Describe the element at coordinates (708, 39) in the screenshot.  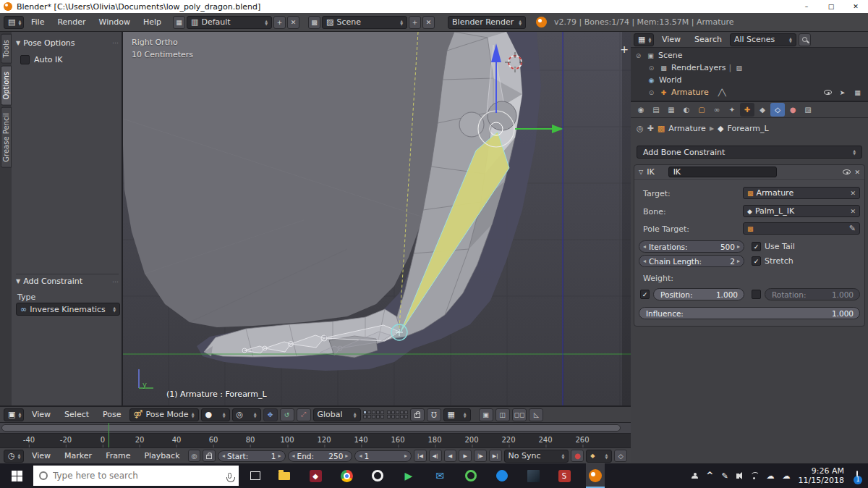
I see `outliner-menu-search: Search` at that location.